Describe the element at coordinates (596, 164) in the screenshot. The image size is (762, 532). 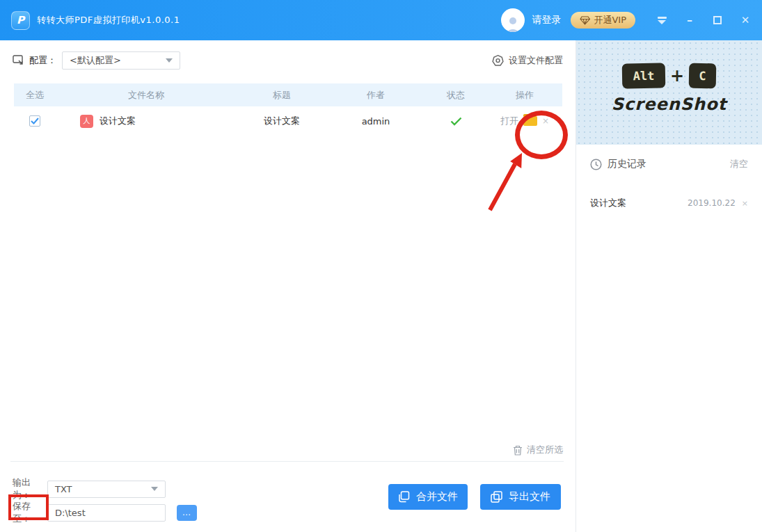
I see `clock-icon` at that location.